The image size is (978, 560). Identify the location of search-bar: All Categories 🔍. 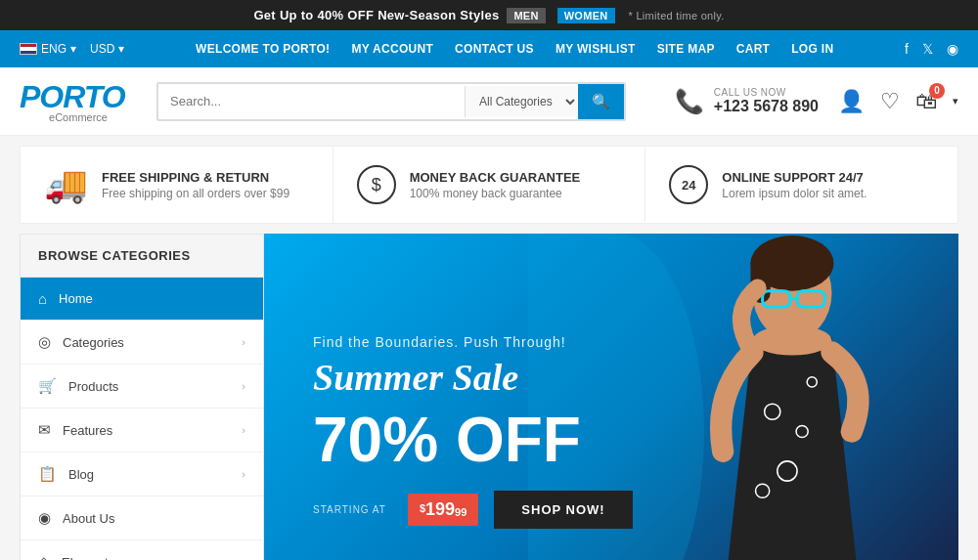
(391, 102).